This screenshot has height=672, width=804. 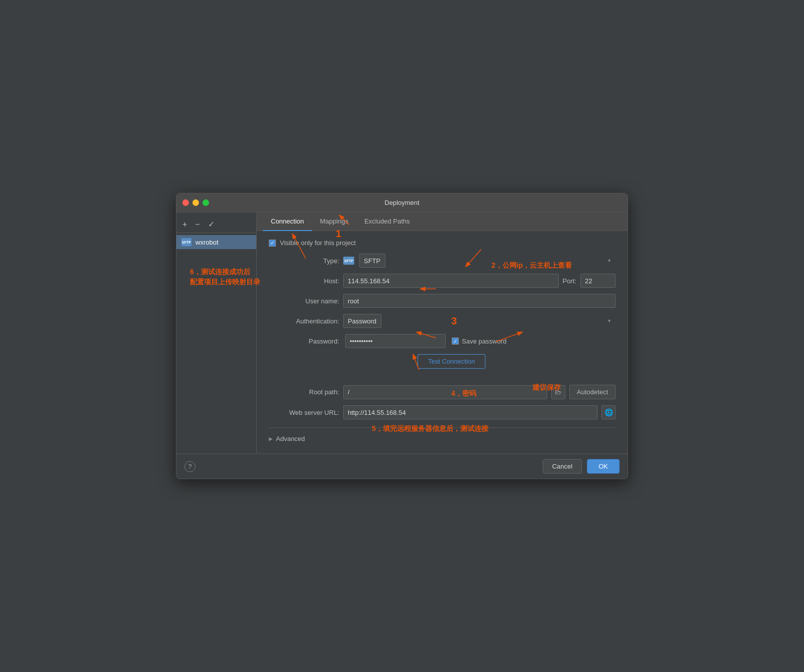 What do you see at coordinates (197, 225) in the screenshot?
I see `remove-server-button: −` at bounding box center [197, 225].